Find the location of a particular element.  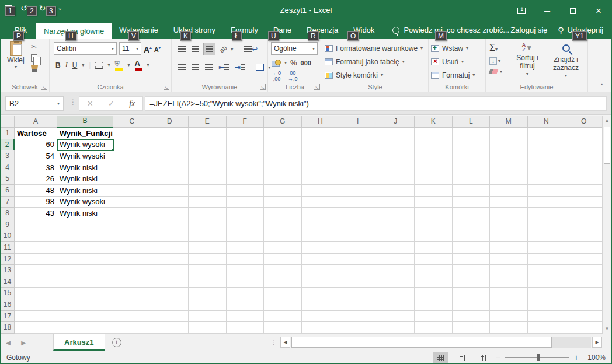

cell-J16 is located at coordinates (396, 305).